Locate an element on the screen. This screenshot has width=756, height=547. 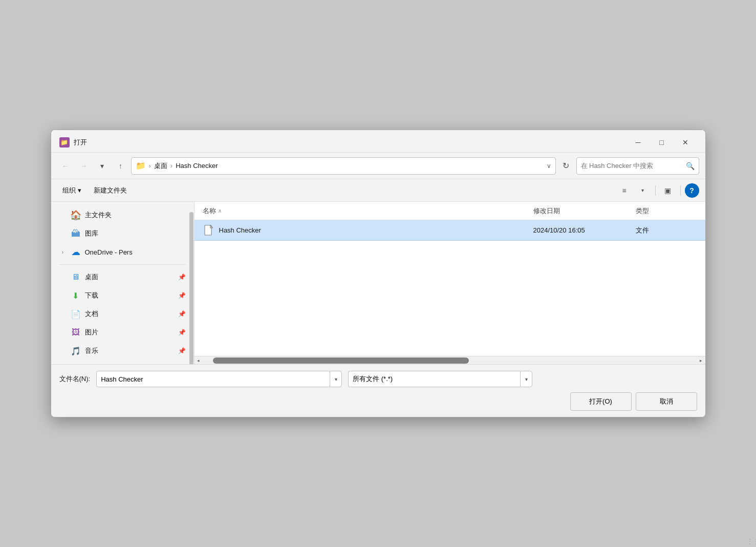
type-label: 类型 is located at coordinates (642, 211).